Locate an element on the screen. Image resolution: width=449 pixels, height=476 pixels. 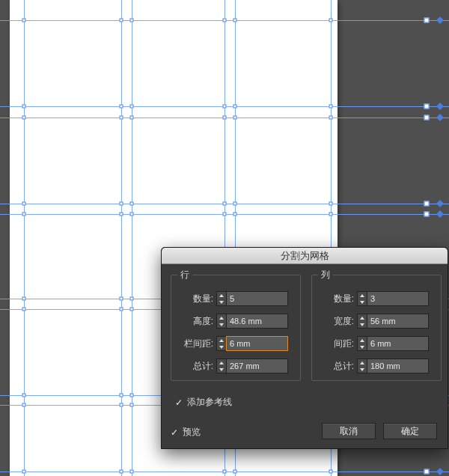
rows-height-input is located at coordinates (257, 321).